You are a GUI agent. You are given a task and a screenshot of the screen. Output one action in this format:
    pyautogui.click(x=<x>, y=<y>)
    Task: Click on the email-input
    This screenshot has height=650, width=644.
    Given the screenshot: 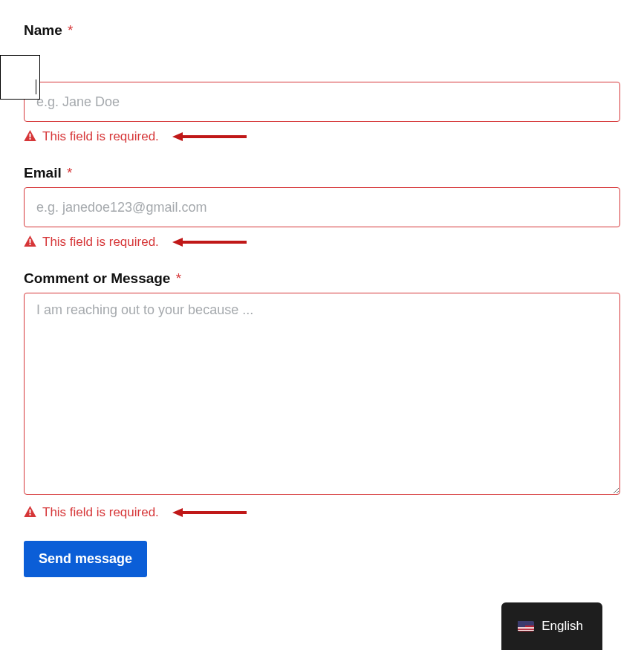 What is the action you would take?
    pyautogui.click(x=322, y=207)
    